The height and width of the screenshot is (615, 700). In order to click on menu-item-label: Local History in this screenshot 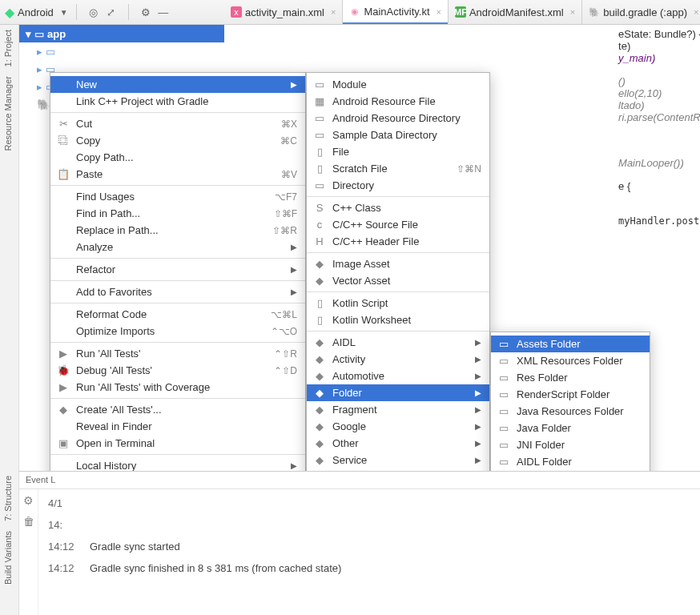, I will do `click(180, 466)`.